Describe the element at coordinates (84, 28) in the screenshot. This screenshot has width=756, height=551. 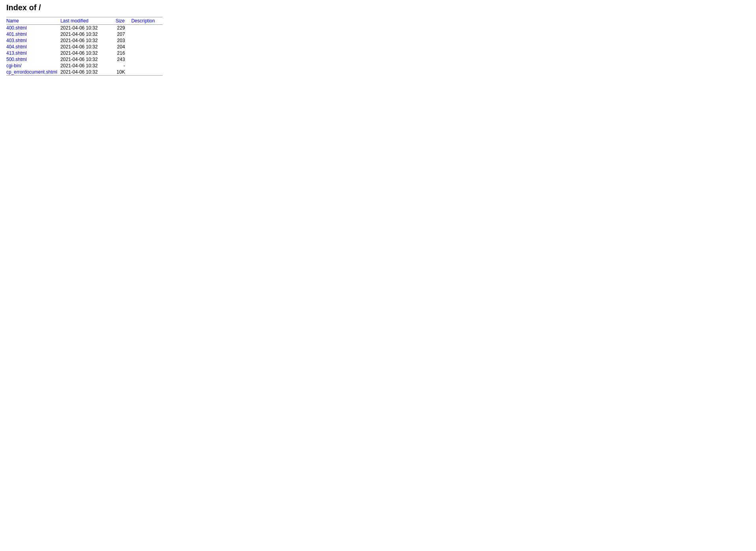
I see `table-row: 400.shtml2021-04-06 10:32229` at that location.